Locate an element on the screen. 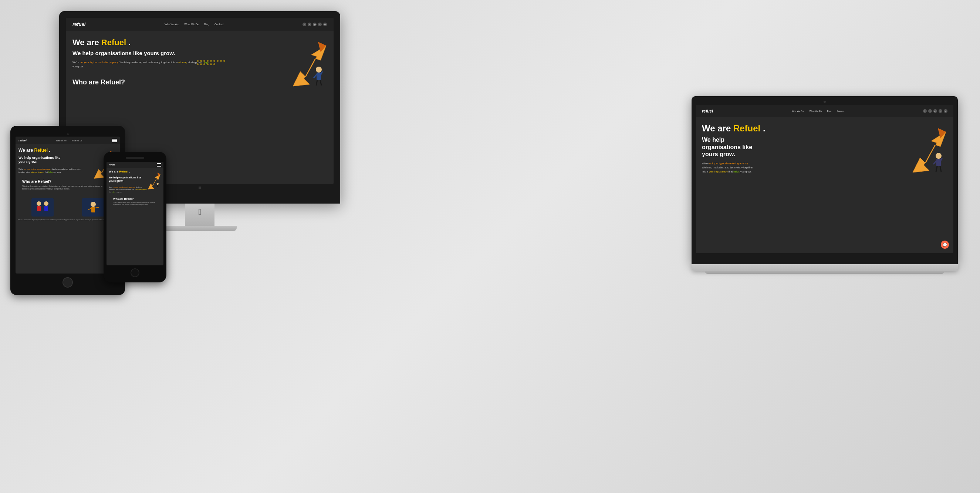  imac-brand-name: Refuel is located at coordinates (113, 42).